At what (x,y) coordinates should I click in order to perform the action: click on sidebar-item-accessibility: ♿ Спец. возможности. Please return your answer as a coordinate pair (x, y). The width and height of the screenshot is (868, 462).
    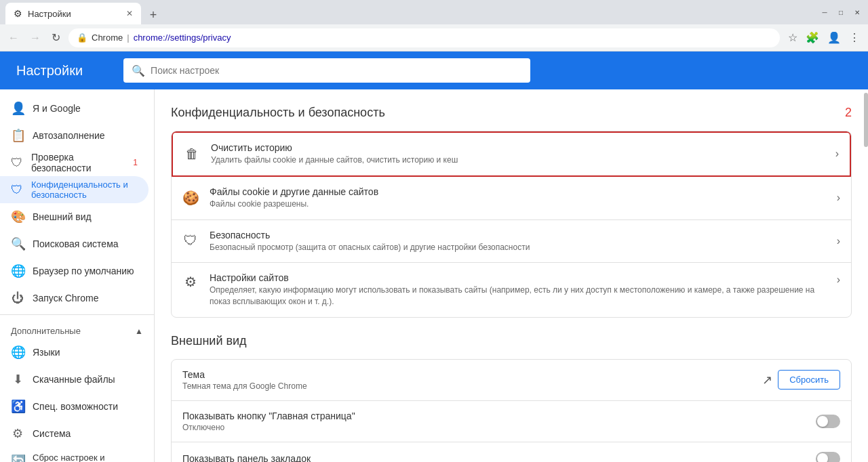
    Looking at the image, I should click on (75, 406).